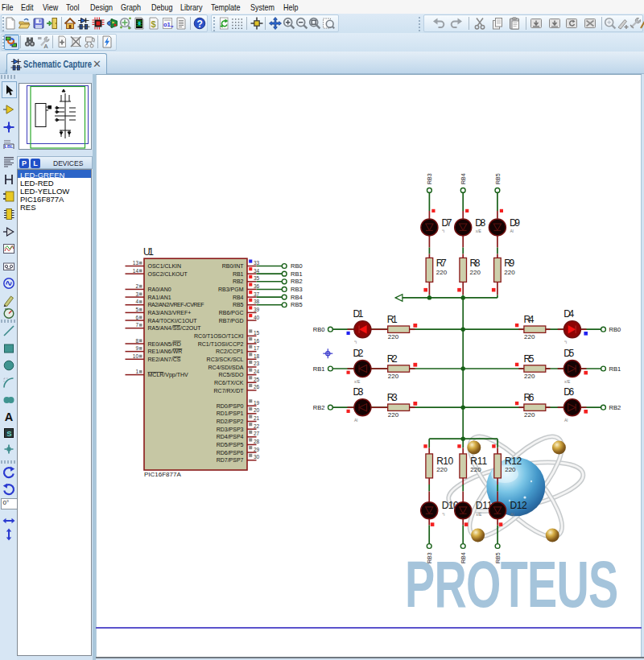  What do you see at coordinates (233, 266) in the screenshot?
I see `svg-text: RB0/INT` at bounding box center [233, 266].